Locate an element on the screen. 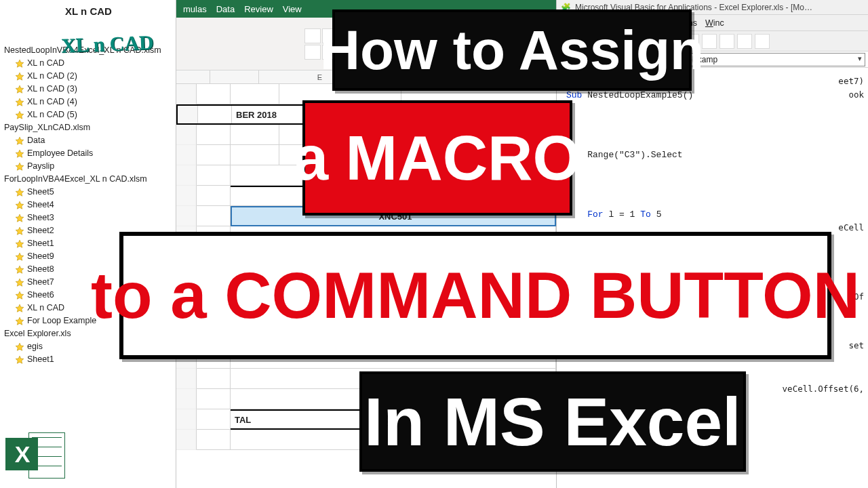 The width and height of the screenshot is (868, 488). tree-item-label: XL n CAD (4) is located at coordinates (52, 102).